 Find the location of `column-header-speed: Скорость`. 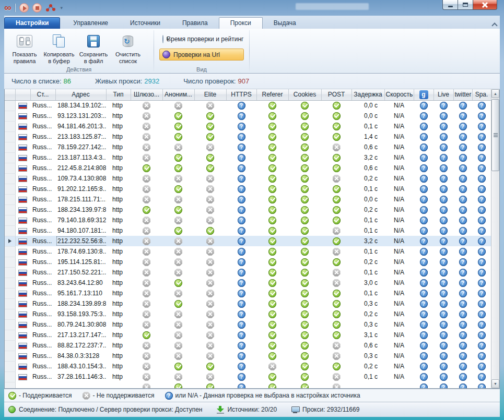

column-header-speed: Скорость is located at coordinates (399, 95).